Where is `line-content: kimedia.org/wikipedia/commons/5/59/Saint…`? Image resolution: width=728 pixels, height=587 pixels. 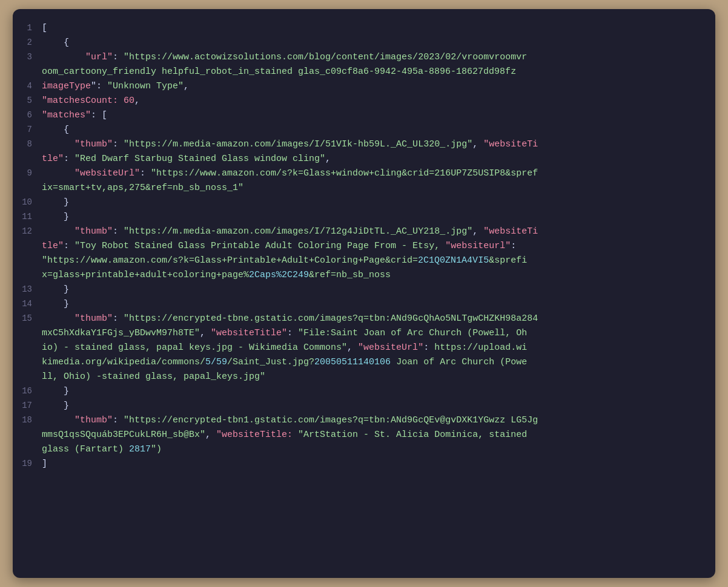
line-content: kimedia.org/wikipedia/commons/5/59/Saint… is located at coordinates (379, 362).